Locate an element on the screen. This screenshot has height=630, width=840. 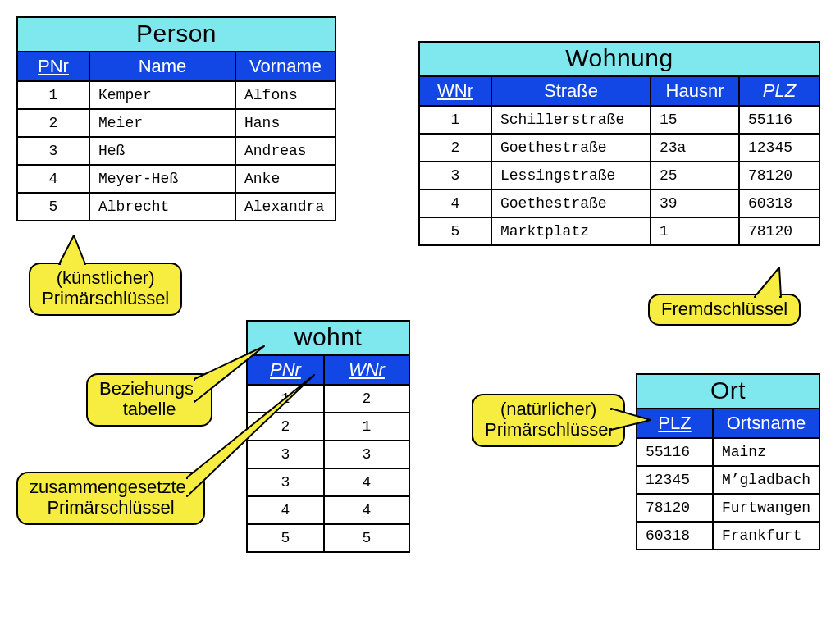
callout-text: (künstlicher)Primärschlüssel is located at coordinates (105, 288).